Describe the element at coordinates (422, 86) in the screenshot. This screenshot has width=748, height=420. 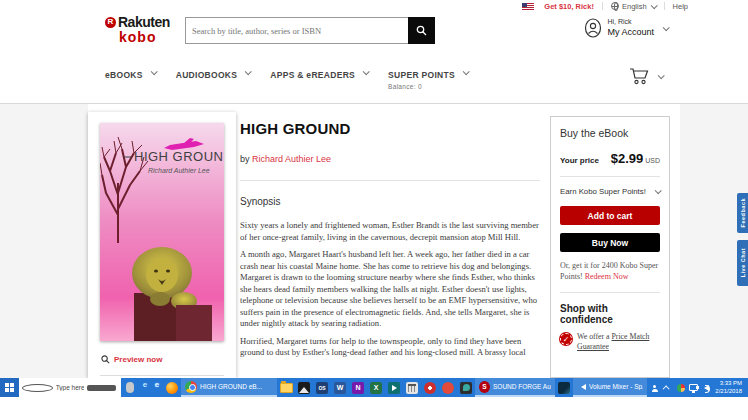
I see `points-balance: Balance: 0` at that location.